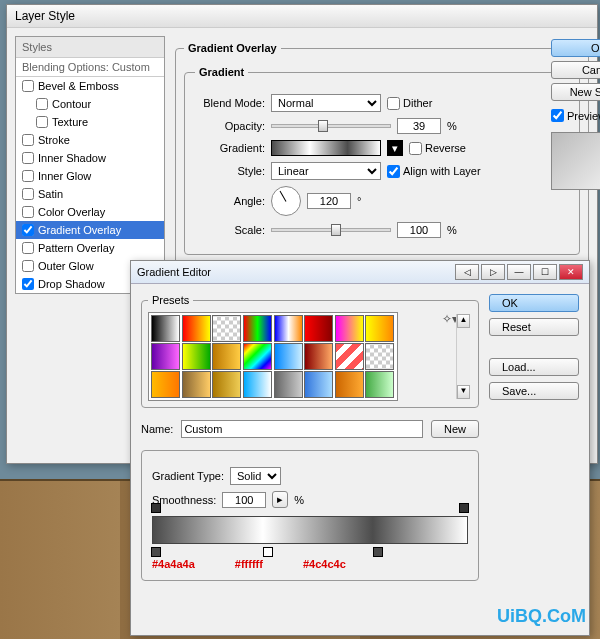 The image size is (600, 639). I want to click on gradient-preview, so click(326, 148).